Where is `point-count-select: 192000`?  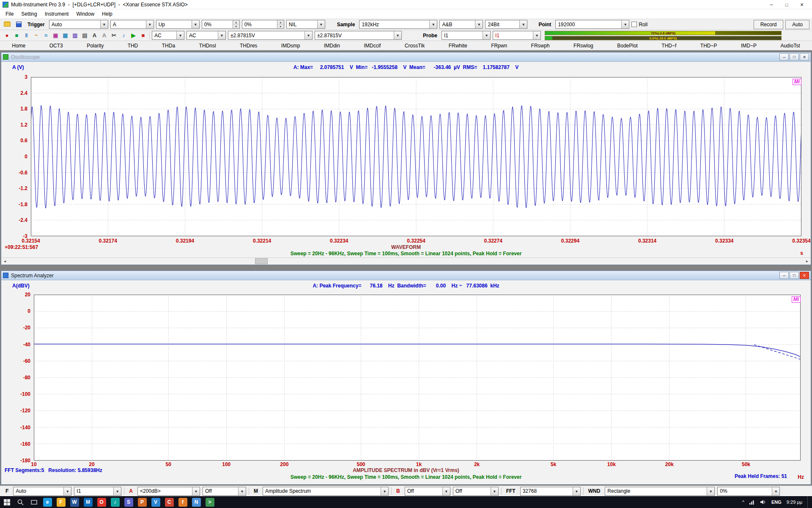 point-count-select: 192000 is located at coordinates (592, 25).